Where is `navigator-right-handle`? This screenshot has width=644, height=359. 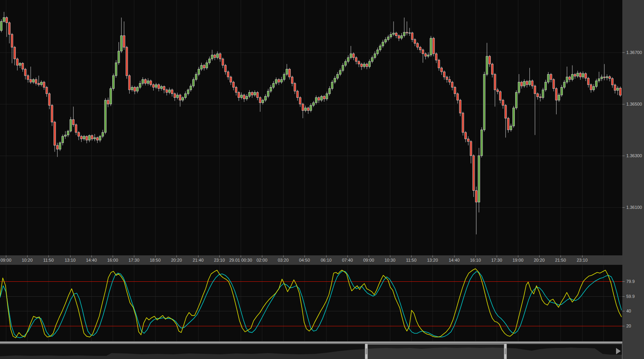 navigator-right-handle is located at coordinates (506, 352).